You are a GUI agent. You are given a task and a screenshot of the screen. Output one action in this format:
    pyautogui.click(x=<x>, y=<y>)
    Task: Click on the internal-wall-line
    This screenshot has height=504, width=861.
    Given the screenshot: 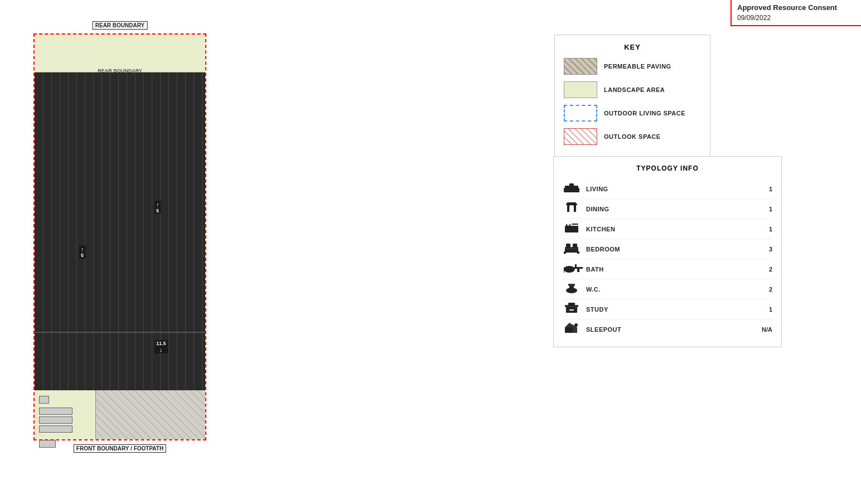 What is the action you would take?
    pyautogui.click(x=120, y=332)
    